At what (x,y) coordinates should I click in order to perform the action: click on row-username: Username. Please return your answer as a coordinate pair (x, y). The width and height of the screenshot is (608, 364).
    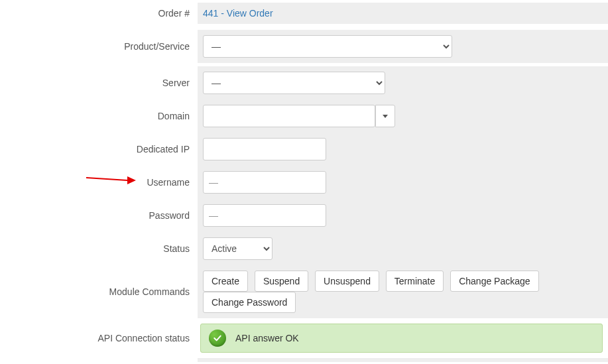
    Looking at the image, I should click on (304, 182).